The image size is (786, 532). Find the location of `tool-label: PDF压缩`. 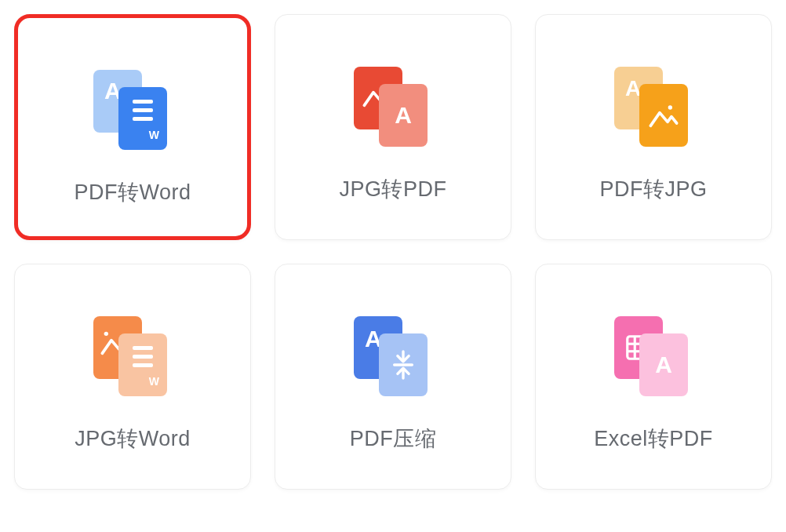

tool-label: PDF压缩 is located at coordinates (394, 439).